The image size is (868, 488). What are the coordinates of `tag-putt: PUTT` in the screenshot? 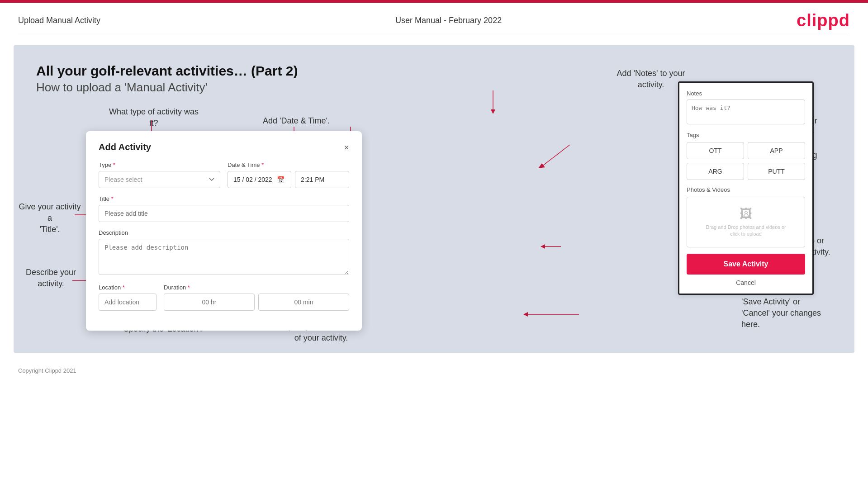 It's located at (776, 171).